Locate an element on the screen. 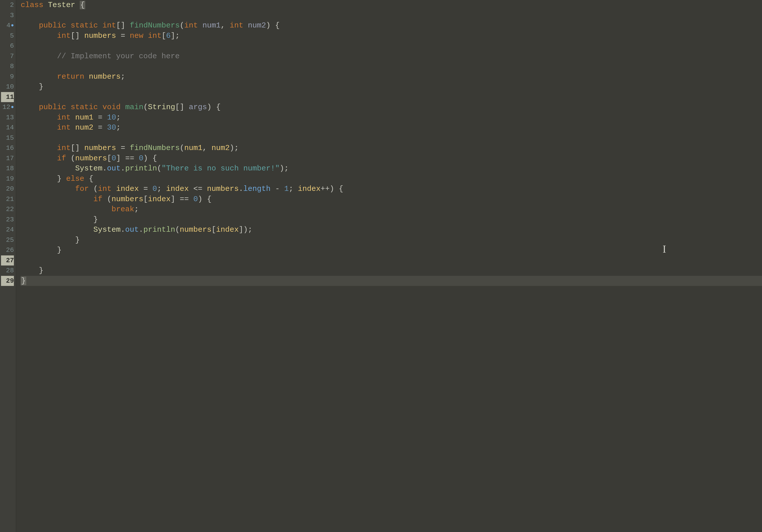 Image resolution: width=762 pixels, height=532 pixels. line-number: 8 is located at coordinates (7, 66).